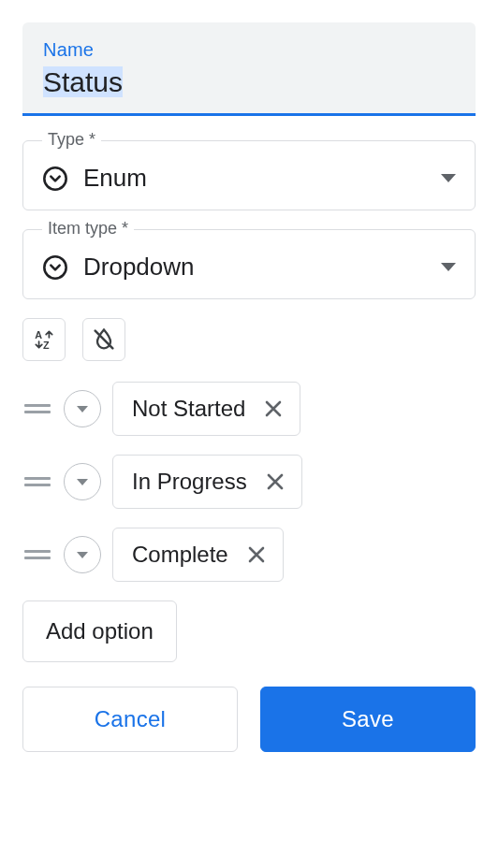 This screenshot has width=498, height=868. What do you see at coordinates (189, 482) in the screenshot?
I see `option-label: In Progress` at bounding box center [189, 482].